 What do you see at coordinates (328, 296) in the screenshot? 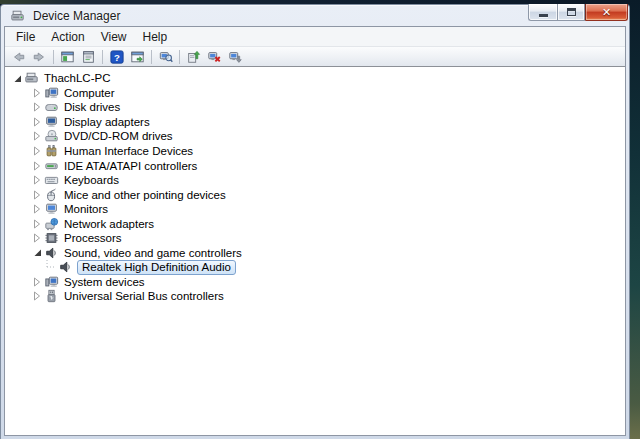
I see `tree-item-universal-serial-bus-controllers: Universal Serial Bus controllers` at bounding box center [328, 296].